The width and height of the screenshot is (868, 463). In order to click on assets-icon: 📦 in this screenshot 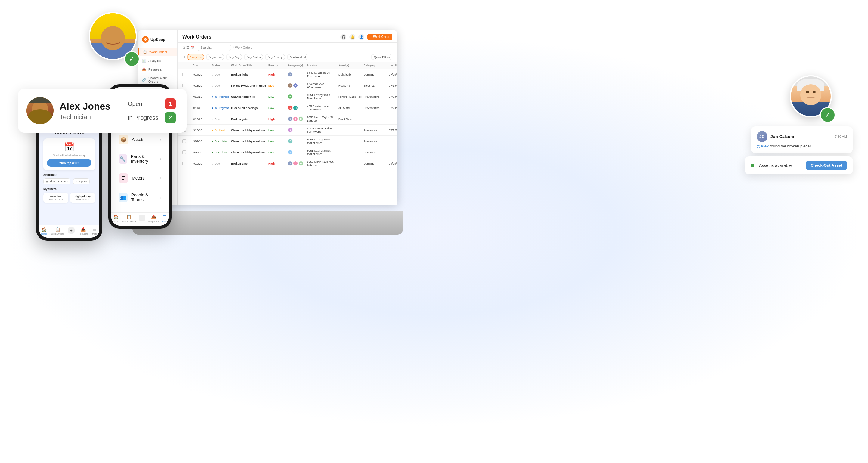, I will do `click(123, 139)`.